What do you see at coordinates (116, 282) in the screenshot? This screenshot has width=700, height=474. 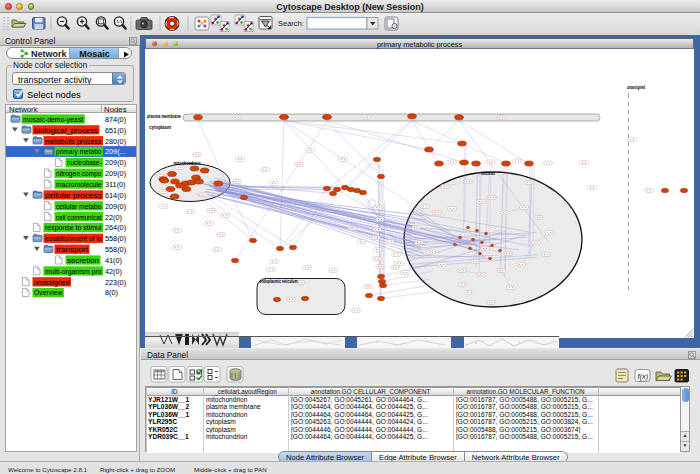 I see `svg-text: 223(0)` at bounding box center [116, 282].